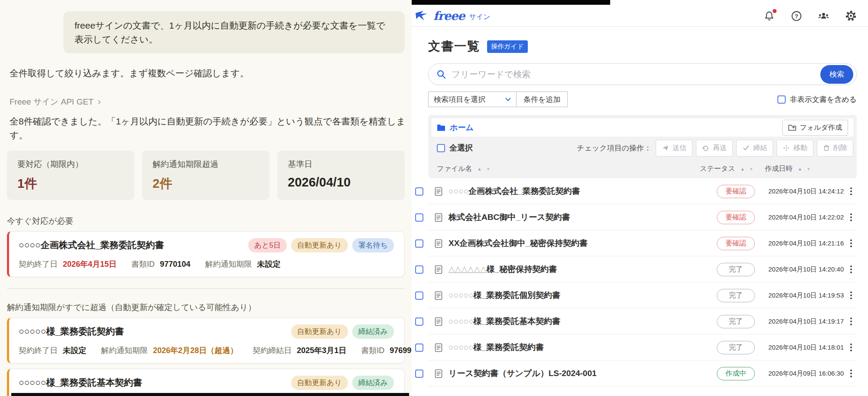 The width and height of the screenshot is (868, 396). I want to click on bulk-action-check: 締結, so click(755, 148).